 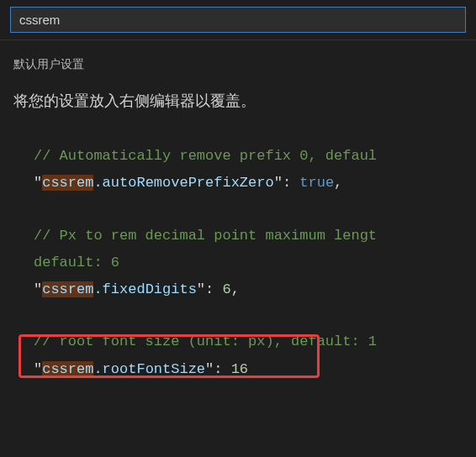 I want to click on search-input, so click(x=238, y=20).